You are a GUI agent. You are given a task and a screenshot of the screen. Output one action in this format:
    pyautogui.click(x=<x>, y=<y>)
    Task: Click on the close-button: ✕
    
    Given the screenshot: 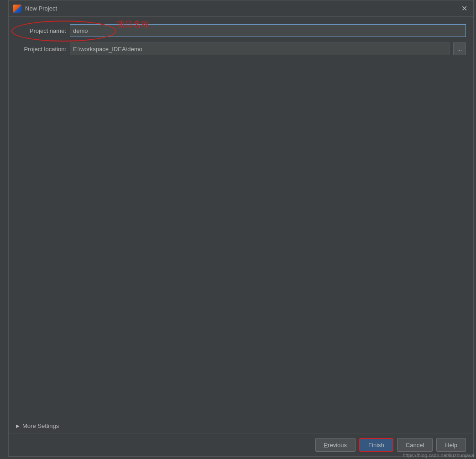 What is the action you would take?
    pyautogui.click(x=464, y=9)
    